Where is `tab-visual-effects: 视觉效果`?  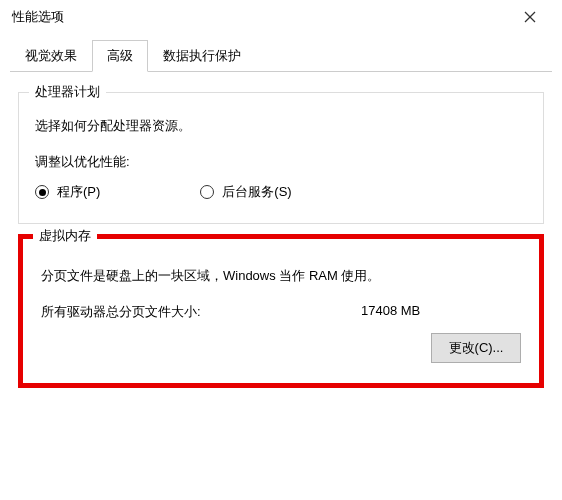
tab-visual-effects: 视觉效果 is located at coordinates (51, 56).